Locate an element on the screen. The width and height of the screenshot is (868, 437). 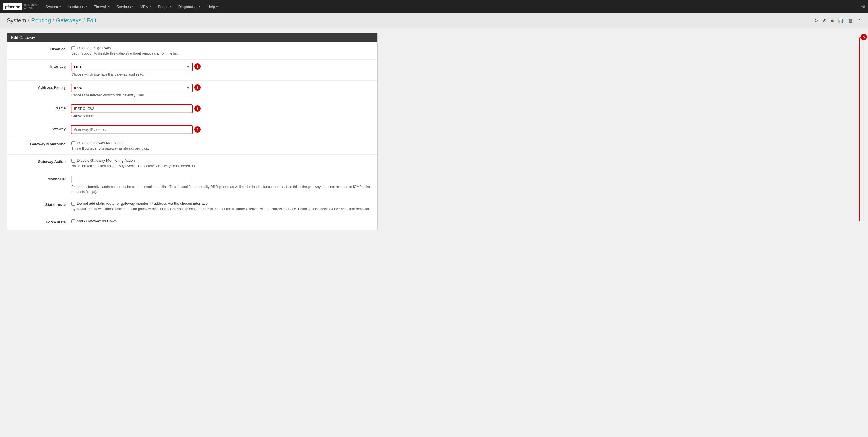
nav-interfaces: Interfaces ▼ is located at coordinates (78, 7).